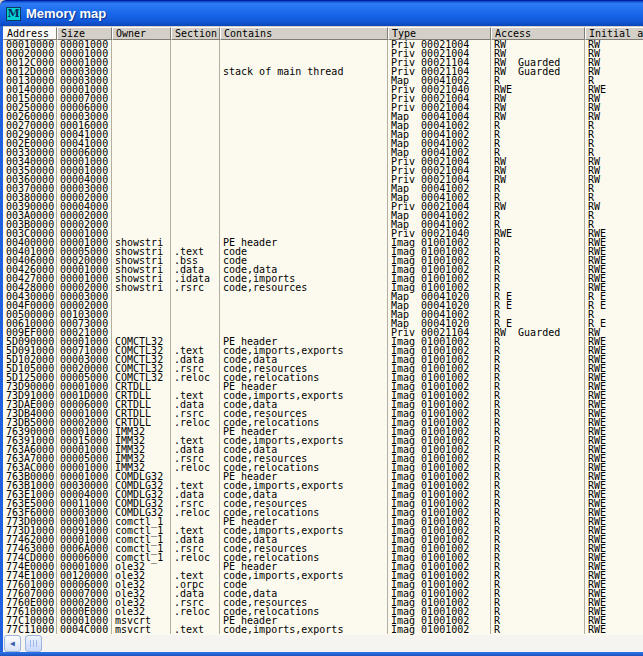  I want to click on thumb-grip-icon, so click(34, 644).